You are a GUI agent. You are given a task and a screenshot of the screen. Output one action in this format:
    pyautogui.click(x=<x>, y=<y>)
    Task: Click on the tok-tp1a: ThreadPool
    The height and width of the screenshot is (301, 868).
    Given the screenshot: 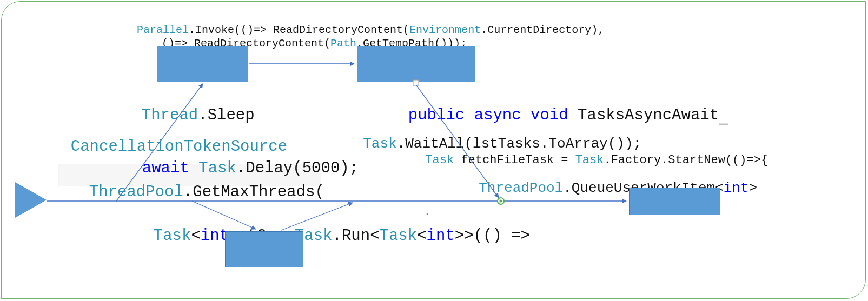 What is the action you would take?
    pyautogui.click(x=136, y=192)
    